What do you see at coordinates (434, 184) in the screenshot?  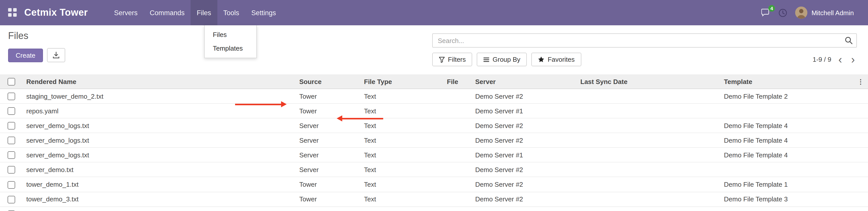 I see `table-row: tower_demo_1.txt Tower Text Demo Server …` at bounding box center [434, 184].